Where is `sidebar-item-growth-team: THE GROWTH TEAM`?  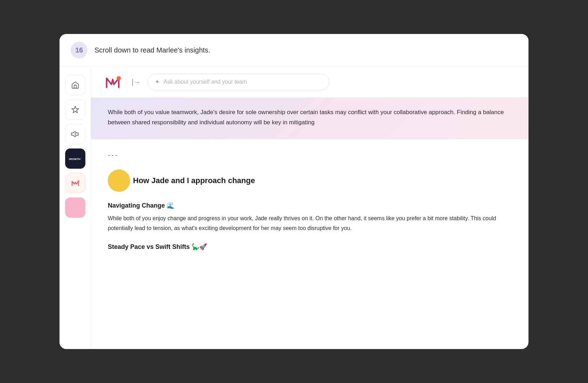 sidebar-item-growth-team: THE GROWTH TEAM is located at coordinates (75, 159).